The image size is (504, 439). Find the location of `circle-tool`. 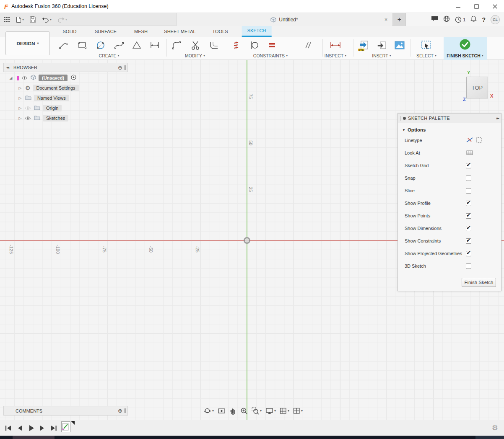

circle-tool is located at coordinates (101, 45).